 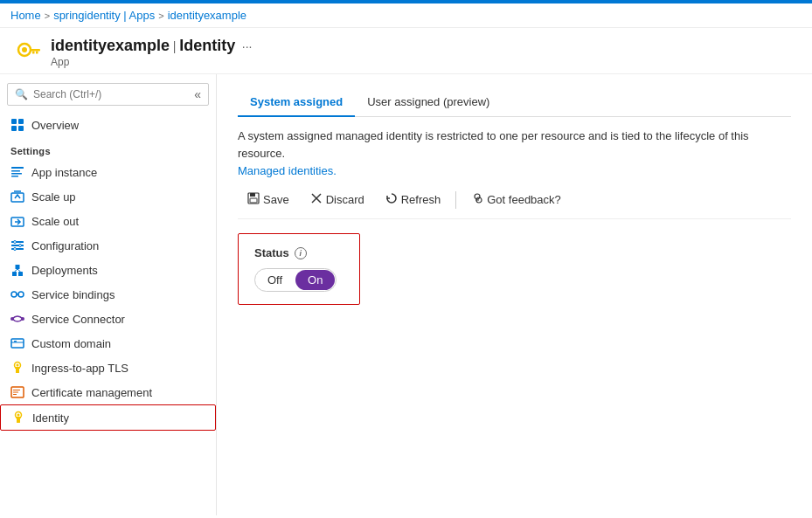 What do you see at coordinates (315, 280) in the screenshot?
I see `toggle-on: On` at bounding box center [315, 280].